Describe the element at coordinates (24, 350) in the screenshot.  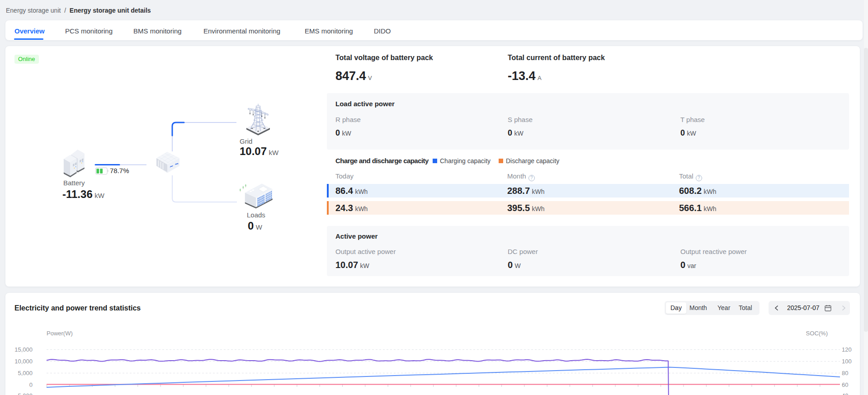
I see `svg-text: 15,000` at that location.